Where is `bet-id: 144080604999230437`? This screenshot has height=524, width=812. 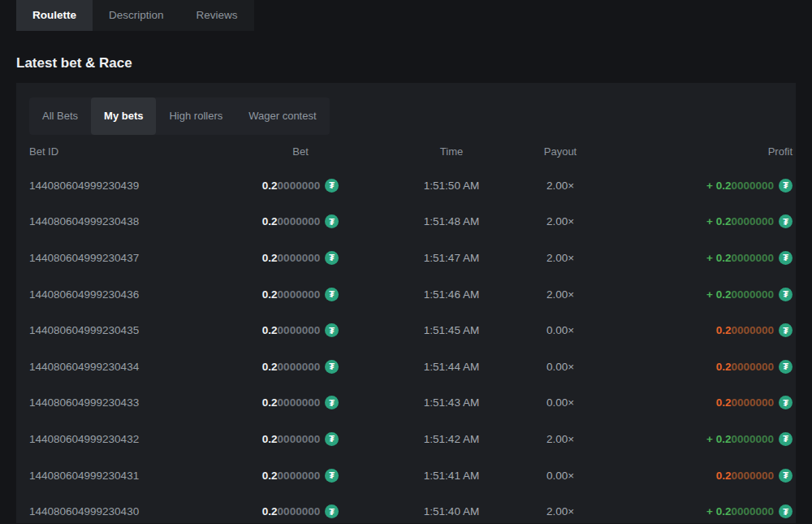 bet-id: 144080604999230437 is located at coordinates (116, 258).